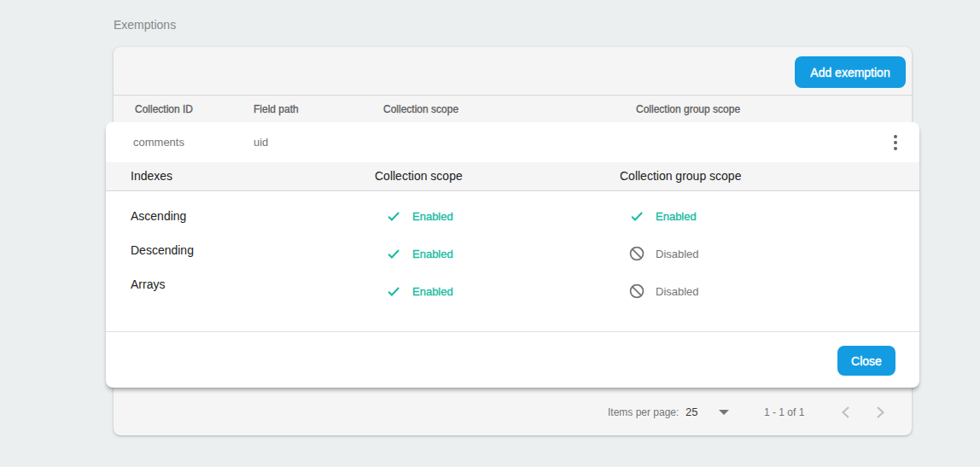  What do you see at coordinates (846, 412) in the screenshot?
I see `previous-page-icon` at bounding box center [846, 412].